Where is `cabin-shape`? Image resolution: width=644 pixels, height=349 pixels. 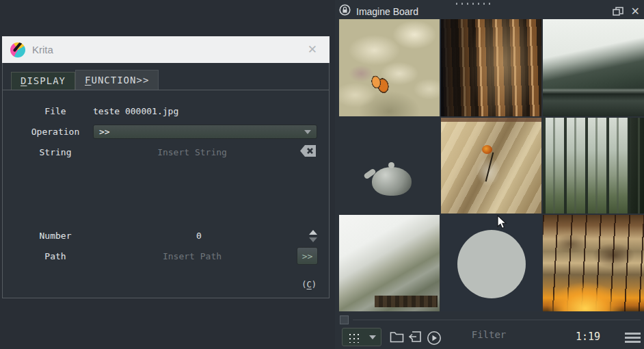
cabin-shape is located at coordinates (406, 301).